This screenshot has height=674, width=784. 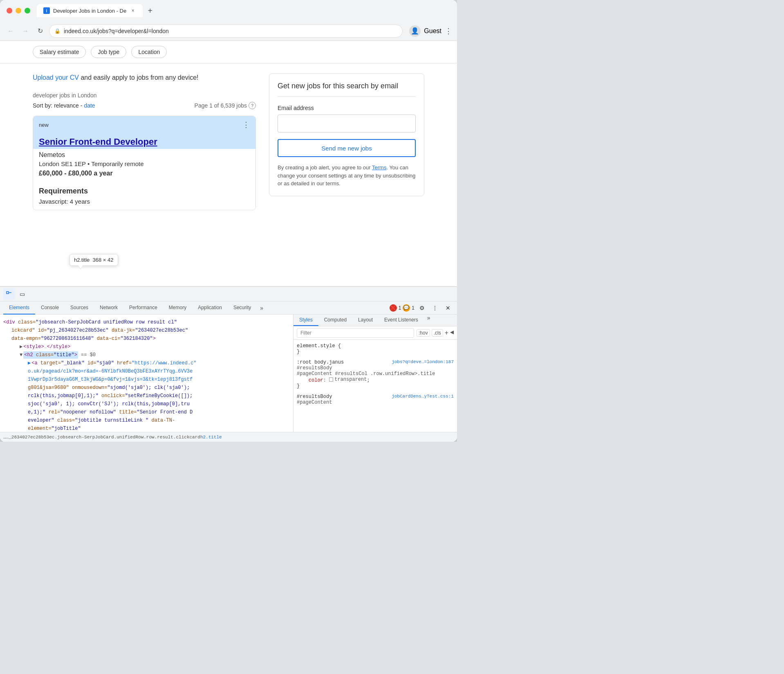 What do you see at coordinates (228, 373) in the screenshot?
I see `devtools-body: <div class="jobsearch-SerpJobCard unifie…` at bounding box center [228, 373].